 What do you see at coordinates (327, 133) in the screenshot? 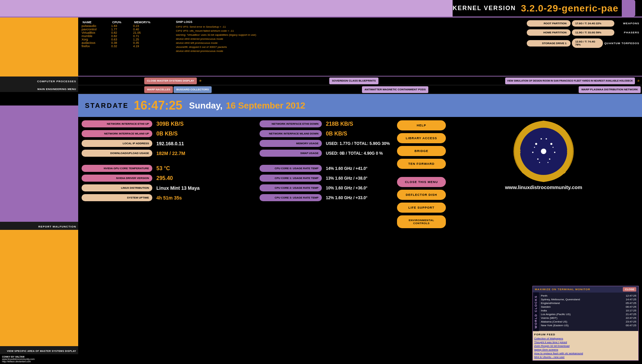
I see `wlan0-down-row: NETWORK INTERFACE WLAN0 DOWN 0B KB/S` at bounding box center [327, 133].